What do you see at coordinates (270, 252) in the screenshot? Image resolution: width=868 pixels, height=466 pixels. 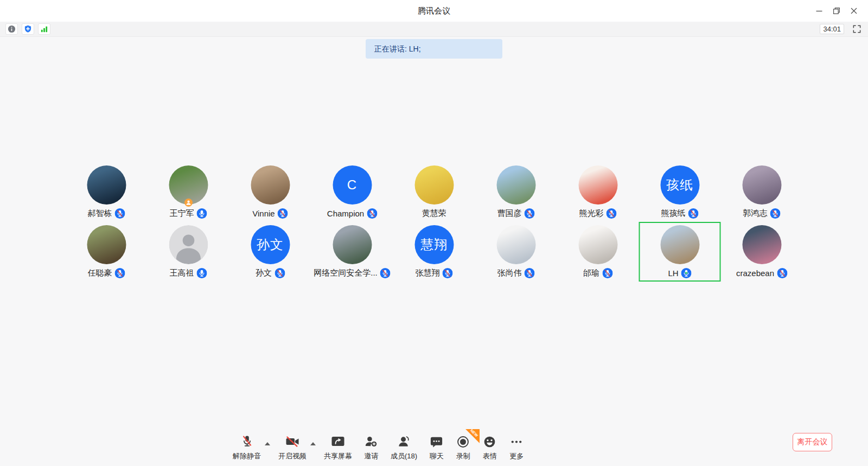 I see `participant-tile: 孙文 孙文` at bounding box center [270, 252].